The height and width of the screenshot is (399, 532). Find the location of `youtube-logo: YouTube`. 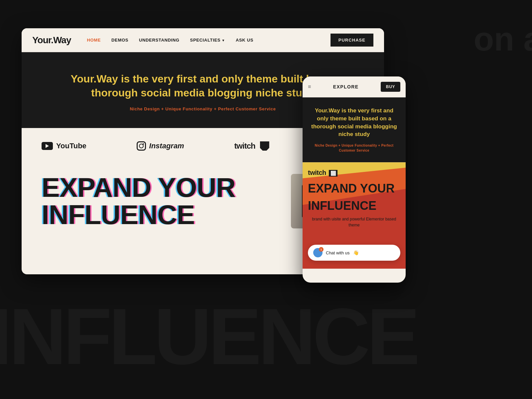

youtube-logo: YouTube is located at coordinates (64, 146).